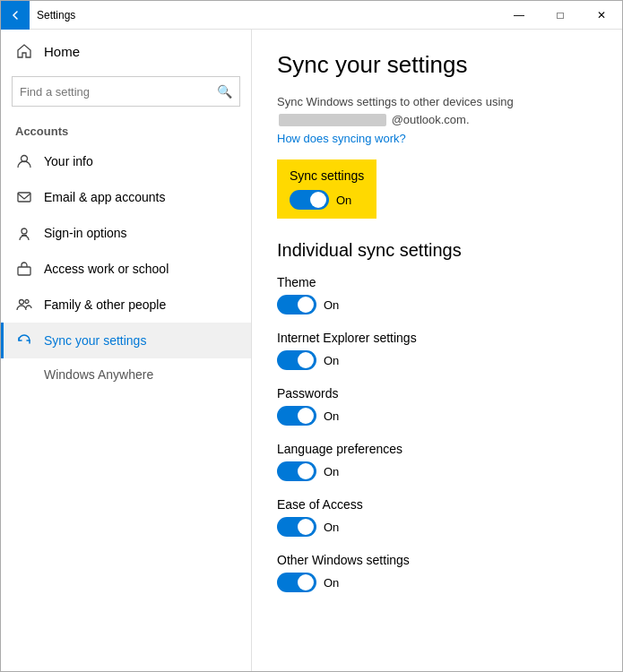 This screenshot has width=623, height=672. I want to click on back-button, so click(15, 15).